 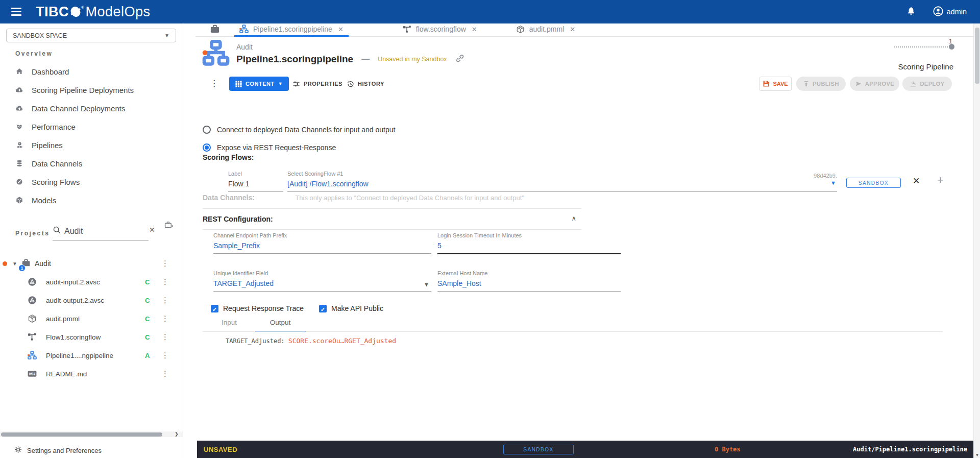 What do you see at coordinates (351, 308) in the screenshot?
I see `make-api-public-option: Make API Public` at bounding box center [351, 308].